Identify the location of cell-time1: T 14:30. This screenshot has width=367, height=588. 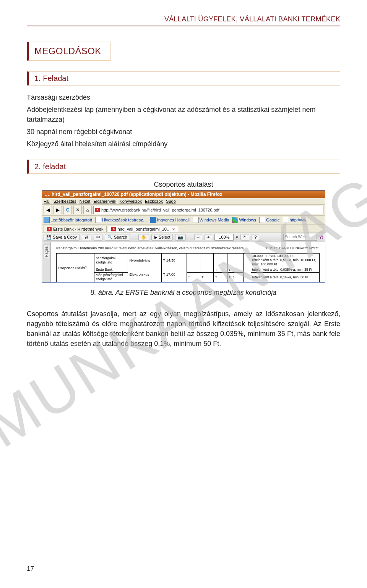
(174, 260).